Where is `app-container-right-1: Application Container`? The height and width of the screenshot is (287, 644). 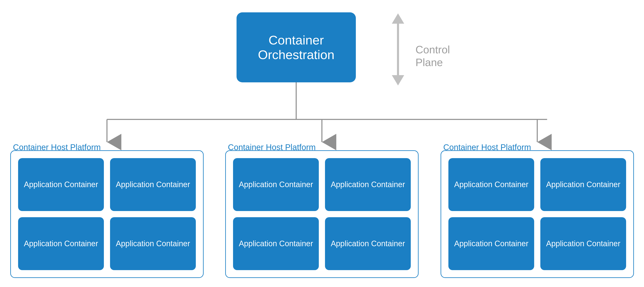
app-container-right-1: Application Container is located at coordinates (492, 185).